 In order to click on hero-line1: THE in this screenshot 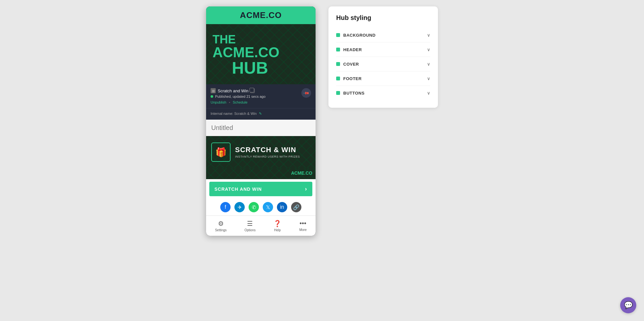, I will do `click(261, 40)`.